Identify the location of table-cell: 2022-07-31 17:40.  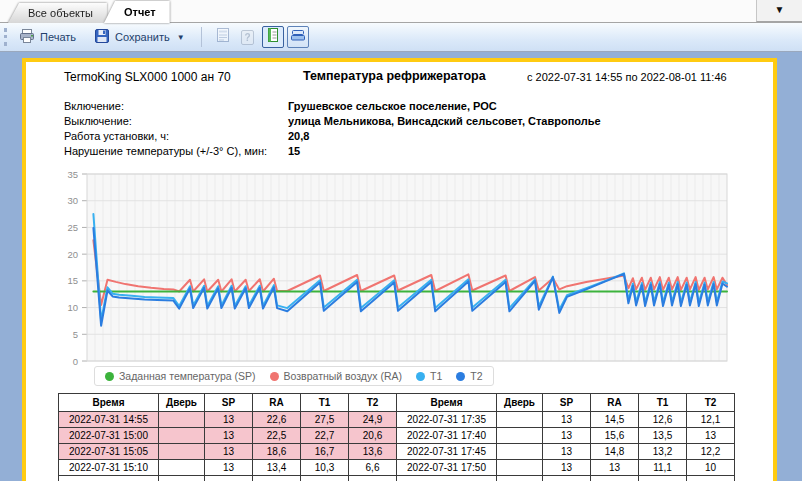
(447, 436).